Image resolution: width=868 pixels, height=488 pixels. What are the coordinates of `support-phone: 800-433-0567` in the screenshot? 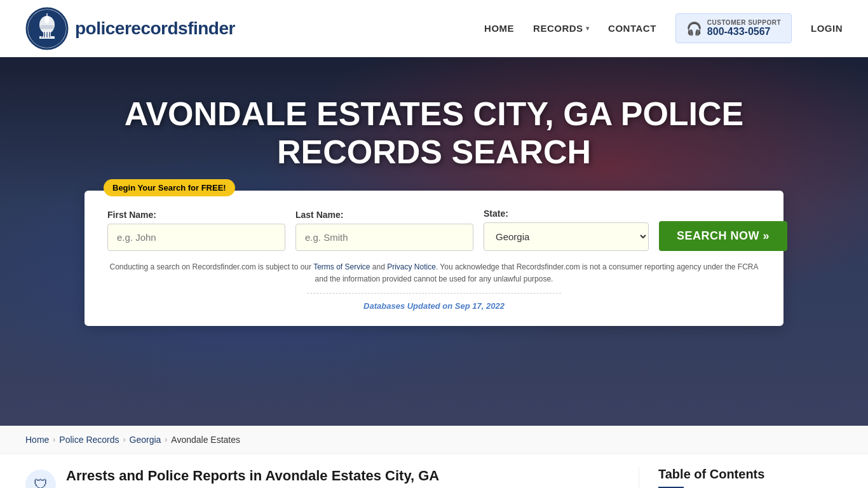 It's located at (744, 32).